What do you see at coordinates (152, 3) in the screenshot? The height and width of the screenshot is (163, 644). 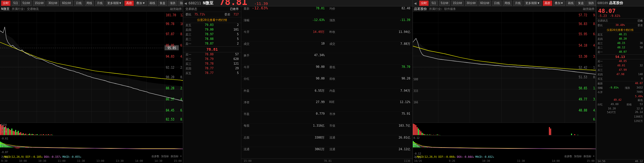 I see `btn-huaxian: 画线` at bounding box center [152, 3].